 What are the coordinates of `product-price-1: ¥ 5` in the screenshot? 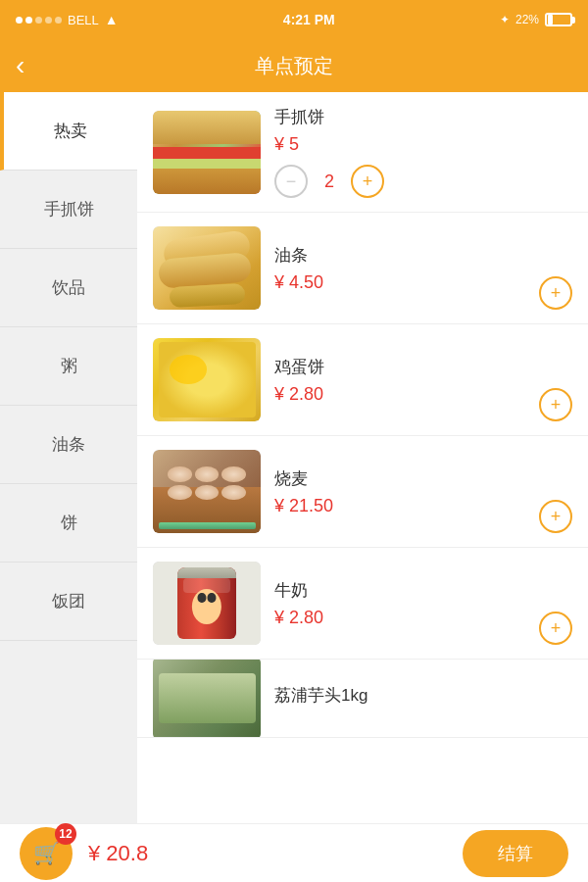 It's located at (423, 145).